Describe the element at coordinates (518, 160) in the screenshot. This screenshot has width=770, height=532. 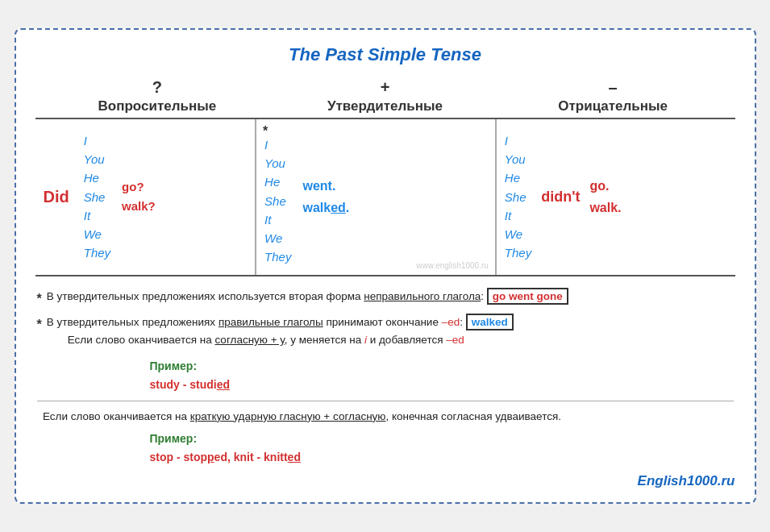
I see `pronoun-you-neg: You` at that location.